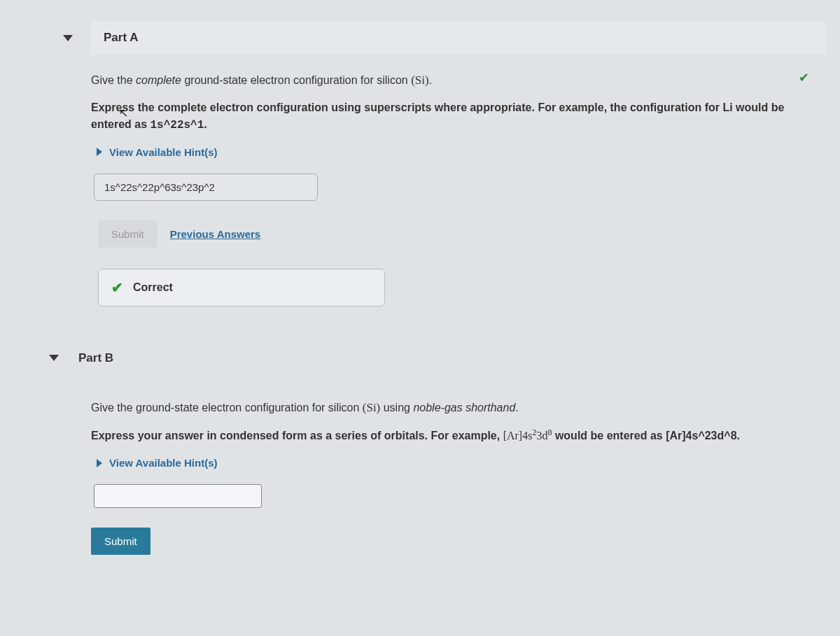 The height and width of the screenshot is (636, 840). What do you see at coordinates (178, 496) in the screenshot?
I see `part-b-answer-input` at bounding box center [178, 496].